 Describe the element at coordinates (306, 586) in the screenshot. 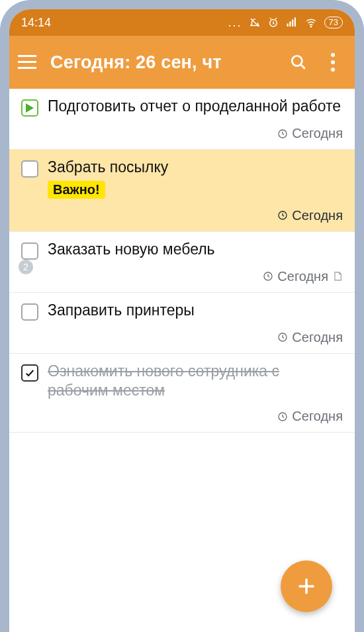

I see `plus-icon` at that location.